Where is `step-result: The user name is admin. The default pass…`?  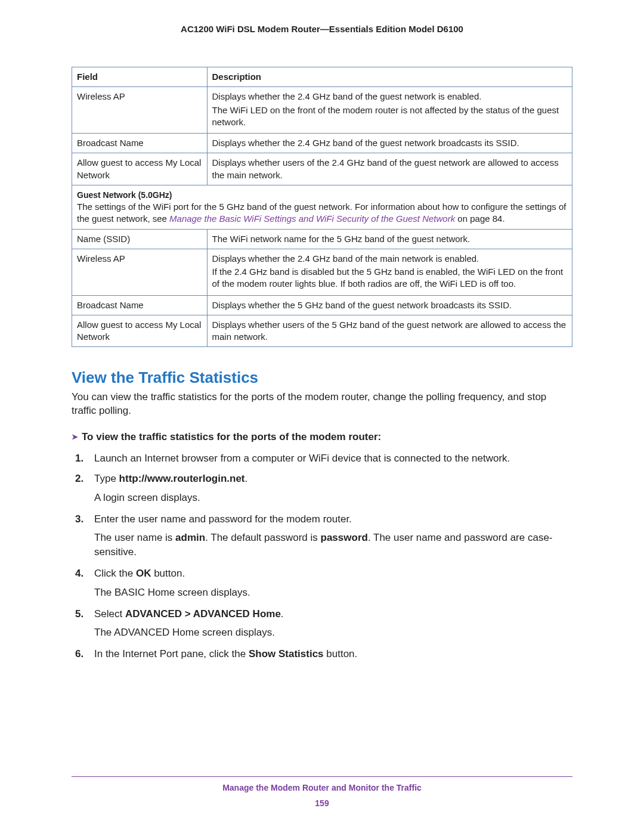
step-result: The user name is admin. The default pass… is located at coordinates (333, 545).